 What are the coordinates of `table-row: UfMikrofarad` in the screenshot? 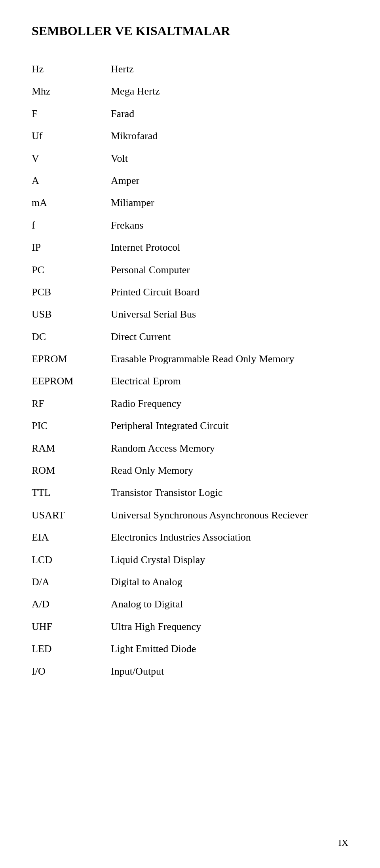 It's located at (190, 136).